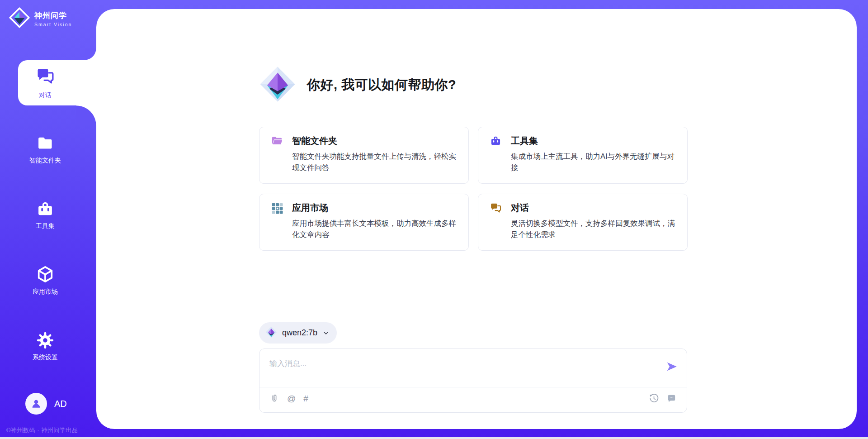 The width and height of the screenshot is (868, 439). What do you see at coordinates (473, 189) in the screenshot?
I see `feature-cards: 智能文件夹 智能文件夹功能支持批量文件上传与清洗，轻松实现文件问答 工具集 集成…` at bounding box center [473, 189].